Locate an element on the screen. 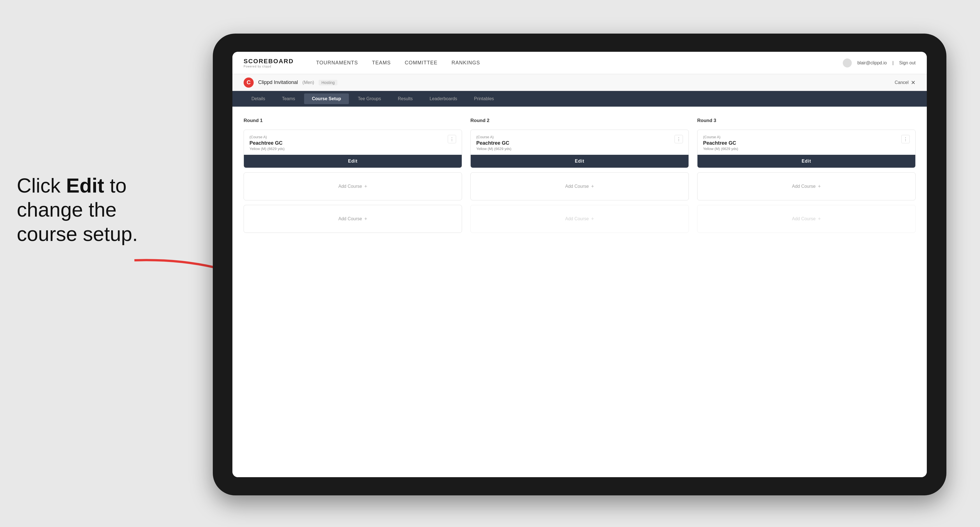  tournament-name: Clippd Invitational is located at coordinates (278, 82).